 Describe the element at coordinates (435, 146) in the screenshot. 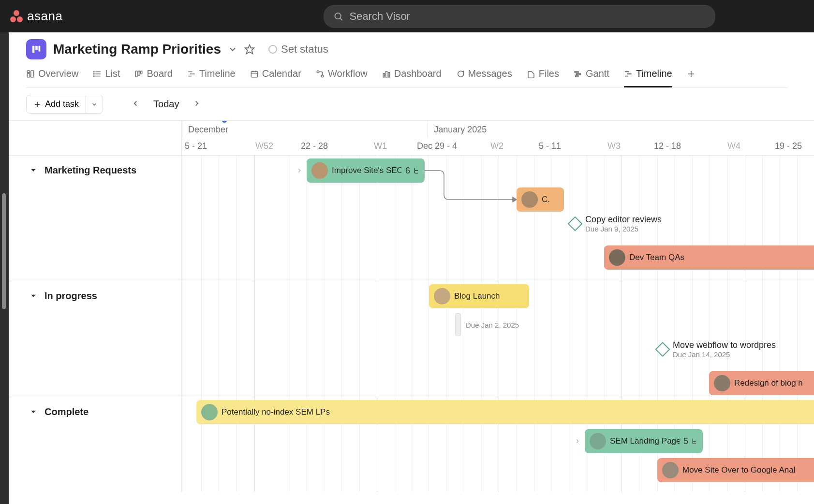

I see `week-range-label: Dec 29 - 4` at that location.